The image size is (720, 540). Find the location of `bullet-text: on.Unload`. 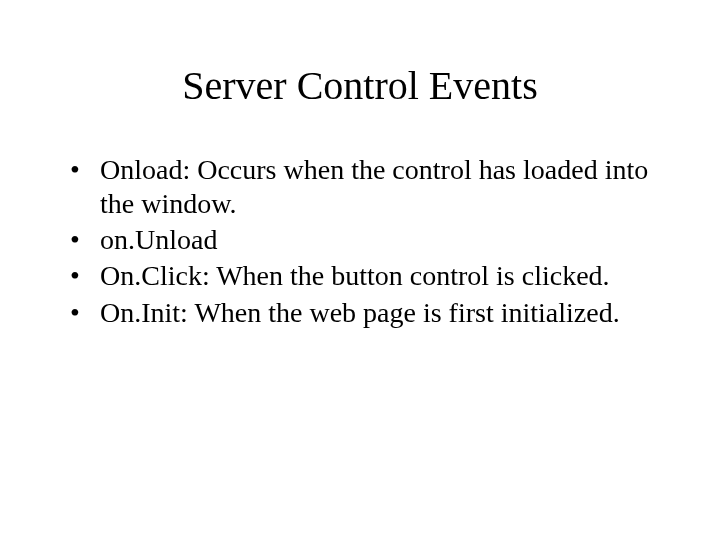

bullet-text: on.Unload is located at coordinates (158, 240).